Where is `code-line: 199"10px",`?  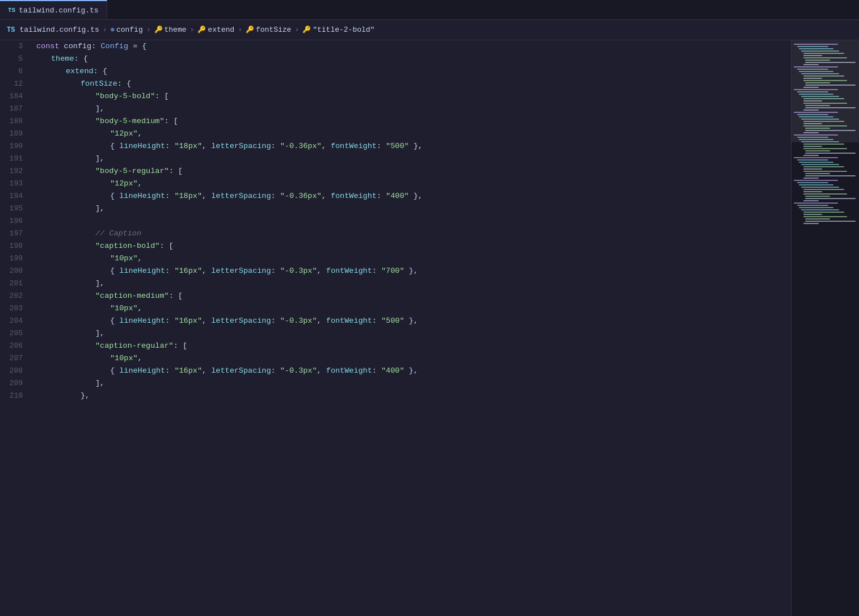 code-line: 199"10px", is located at coordinates (395, 259).